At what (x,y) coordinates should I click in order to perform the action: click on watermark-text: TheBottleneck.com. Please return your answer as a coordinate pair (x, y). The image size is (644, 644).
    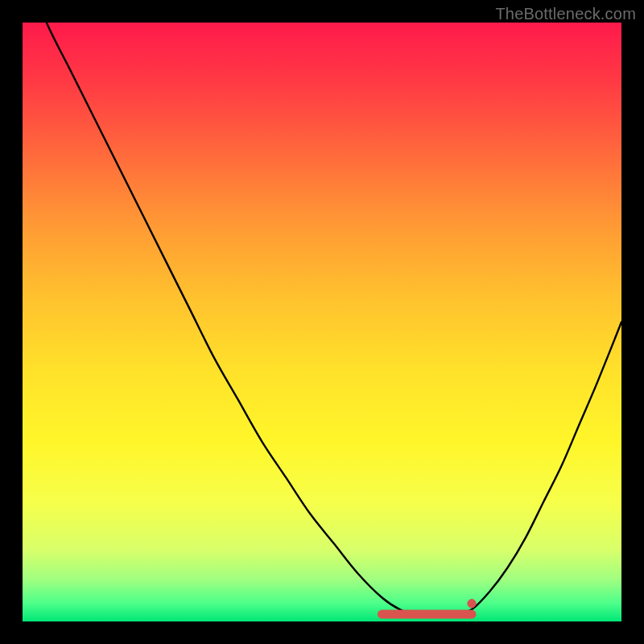
    Looking at the image, I should click on (565, 14).